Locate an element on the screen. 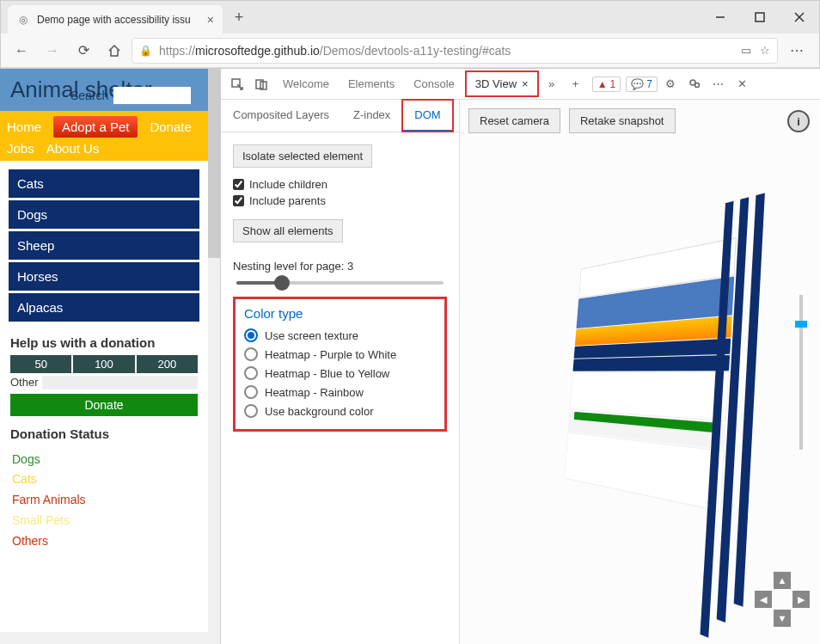 The width and height of the screenshot is (820, 644). nesting-slider is located at coordinates (340, 283).